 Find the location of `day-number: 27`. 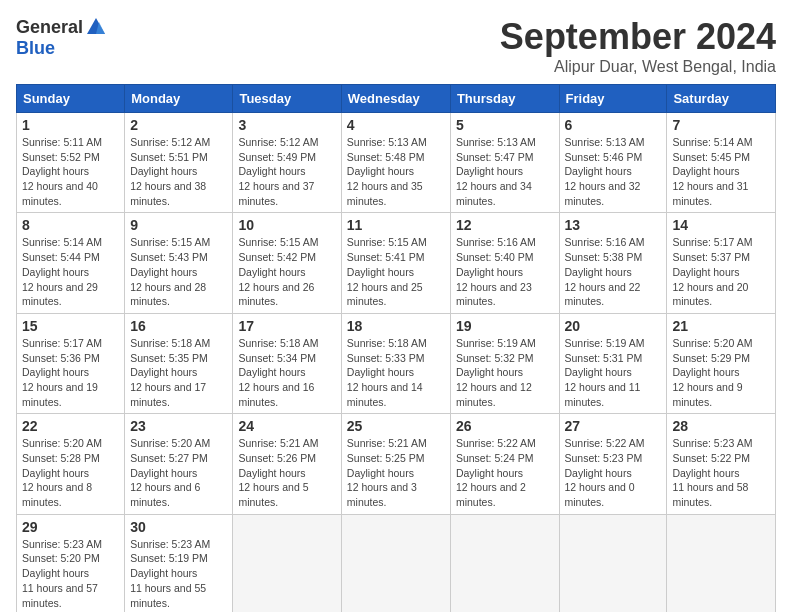

day-number: 27 is located at coordinates (614, 426).